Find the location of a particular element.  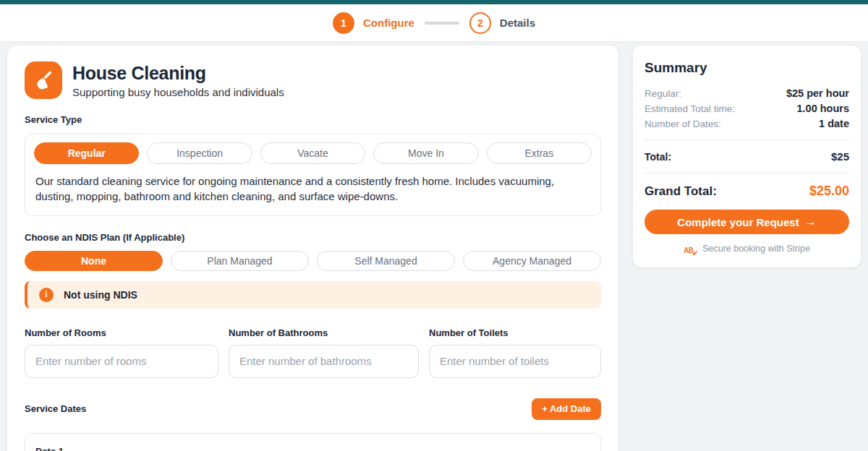

info-icon: i is located at coordinates (46, 295).